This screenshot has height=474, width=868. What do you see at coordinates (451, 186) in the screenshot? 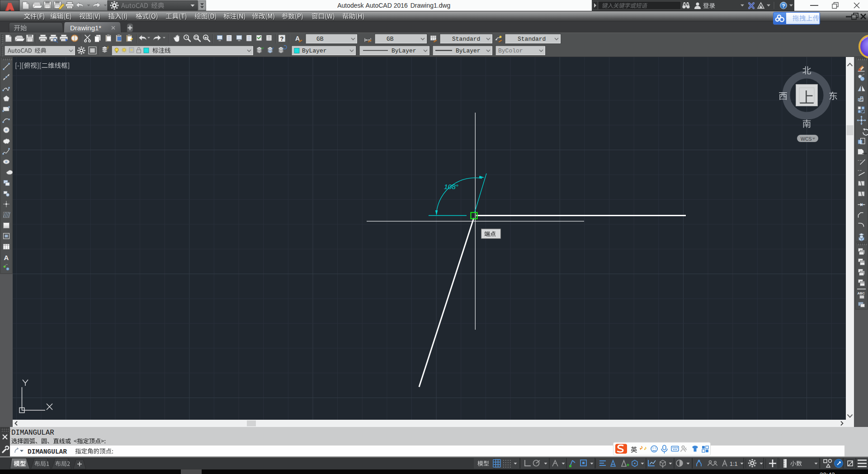
I see `svg-text: 108°` at bounding box center [451, 186].